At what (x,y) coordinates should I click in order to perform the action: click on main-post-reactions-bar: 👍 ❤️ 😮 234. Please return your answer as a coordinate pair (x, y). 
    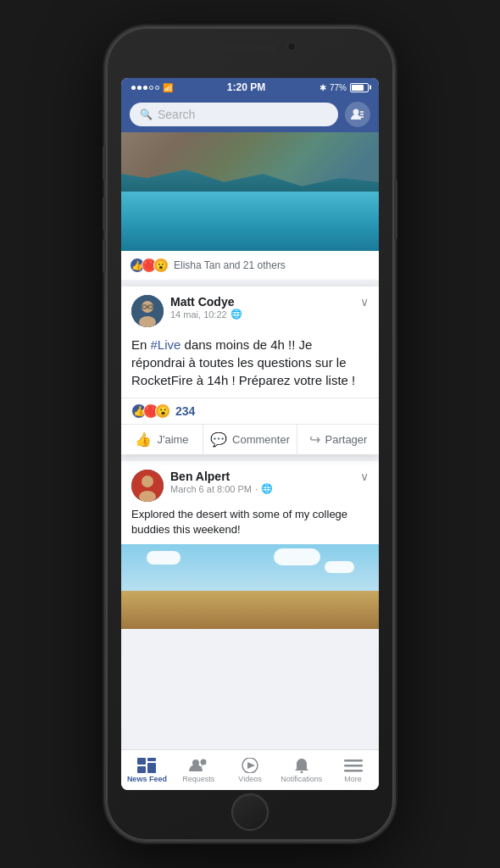
    Looking at the image, I should click on (250, 410).